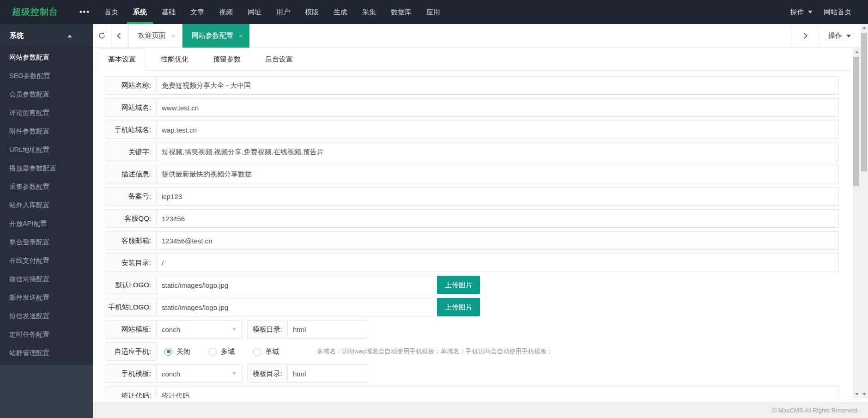 This screenshot has width=868, height=418. What do you see at coordinates (498, 85) in the screenshot?
I see `text-input: 免费短视频分享大全 - 大中国` at bounding box center [498, 85].